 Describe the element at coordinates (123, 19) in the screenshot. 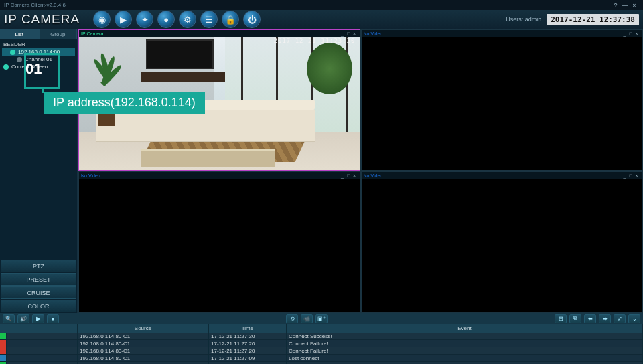

I see `toolbar-button-1: ▶` at that location.